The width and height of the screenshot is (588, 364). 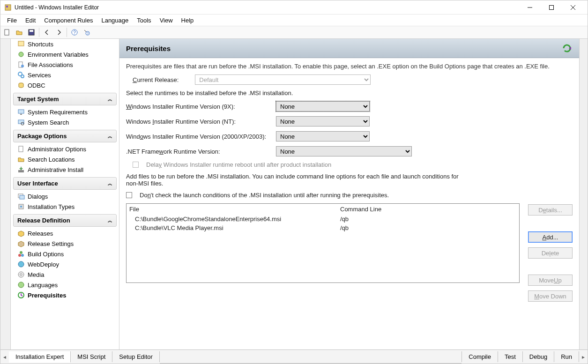 What do you see at coordinates (21, 149) in the screenshot?
I see `document-icon` at bounding box center [21, 149].